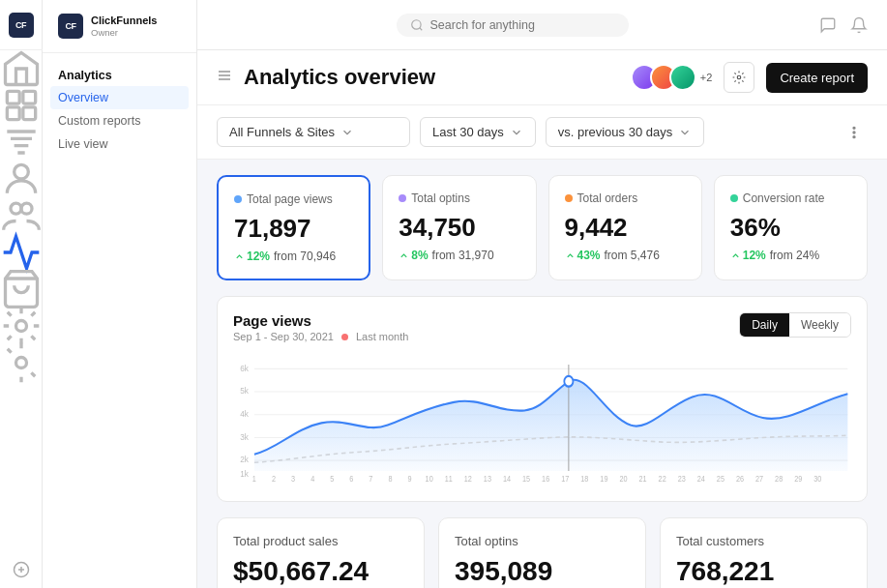  Describe the element at coordinates (478, 132) in the screenshot. I see `period-filter: Last 30 days` at that location.